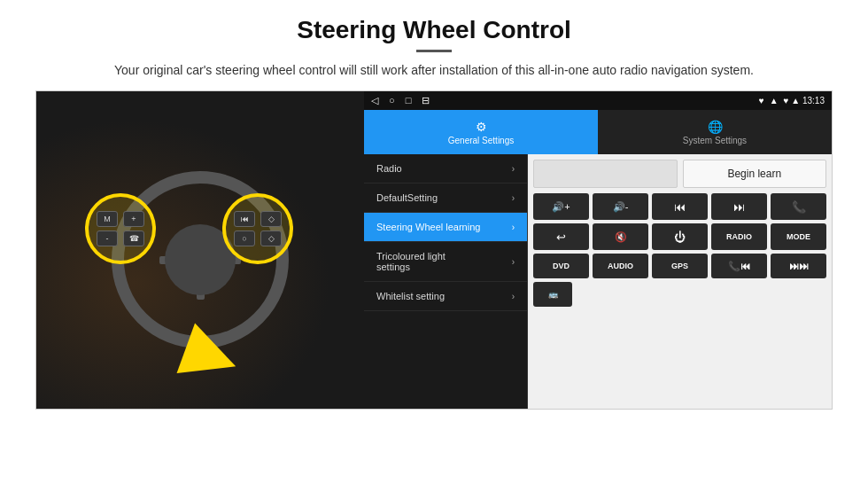 Image resolution: width=868 pixels, height=500 pixels. What do you see at coordinates (562, 237) in the screenshot?
I see `hang-up-button: ↩` at bounding box center [562, 237].